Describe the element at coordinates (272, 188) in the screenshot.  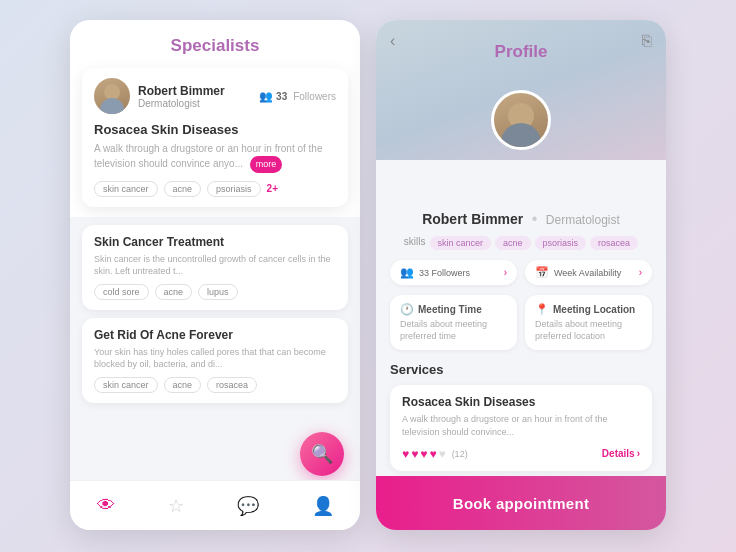
I see `tag-extra-count: 2+` at that location.